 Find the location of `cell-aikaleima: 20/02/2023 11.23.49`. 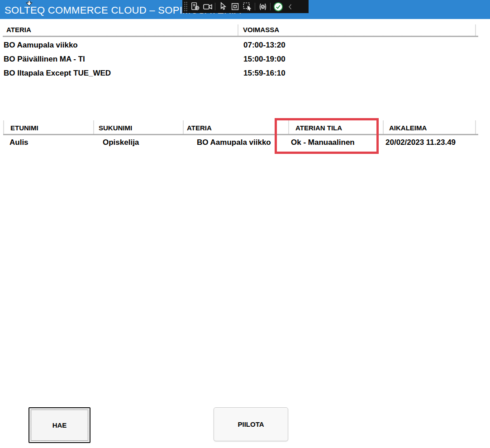

cell-aikaleima: 20/02/2023 11.23.49 is located at coordinates (421, 143).